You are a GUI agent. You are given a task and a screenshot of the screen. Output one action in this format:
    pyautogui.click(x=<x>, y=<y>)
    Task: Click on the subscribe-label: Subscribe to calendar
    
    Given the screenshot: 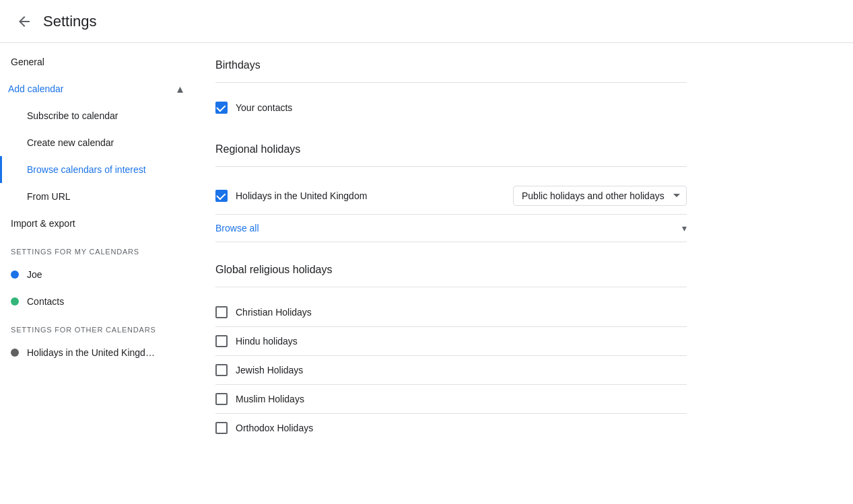 What is the action you would take?
    pyautogui.click(x=73, y=116)
    